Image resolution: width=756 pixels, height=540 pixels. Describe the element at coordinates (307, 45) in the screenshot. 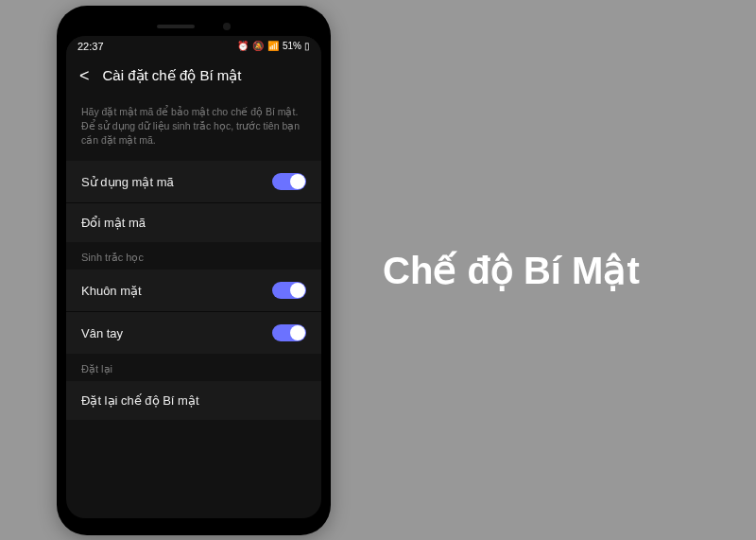

I see `battery-icon: ▯` at that location.